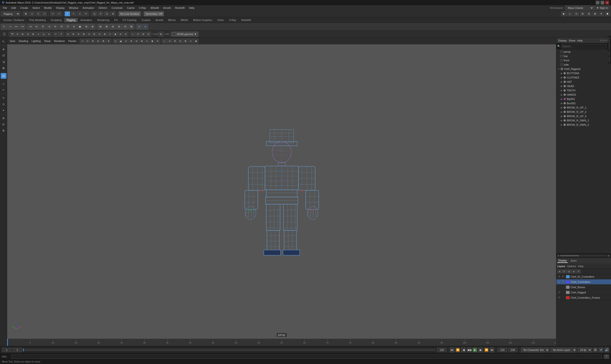 The width and height of the screenshot is (611, 364). Describe the element at coordinates (584, 120) in the screenshot. I see `outliner-item-brow-r-dwn-1: ▶ BROW_R_DWN_1` at that location.